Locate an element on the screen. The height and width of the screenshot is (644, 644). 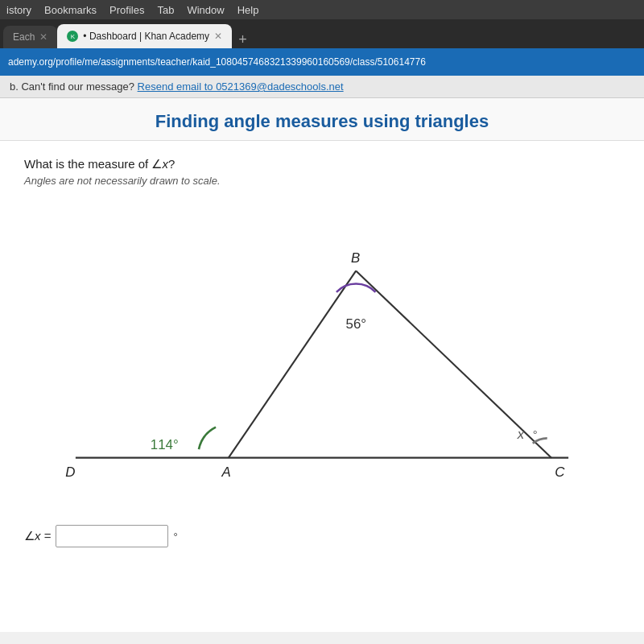
tab-close-each: ✕ is located at coordinates (43, 37).